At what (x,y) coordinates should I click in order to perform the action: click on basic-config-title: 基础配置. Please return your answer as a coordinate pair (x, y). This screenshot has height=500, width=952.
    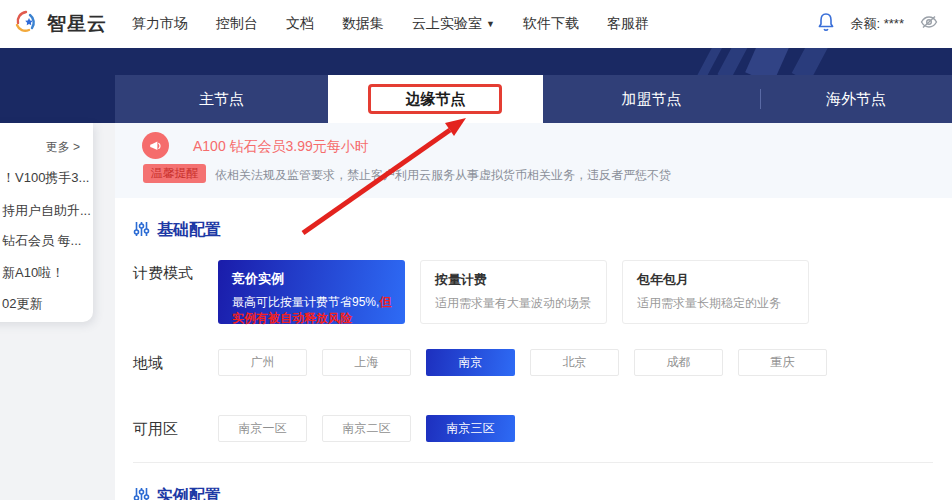
    Looking at the image, I should click on (189, 230).